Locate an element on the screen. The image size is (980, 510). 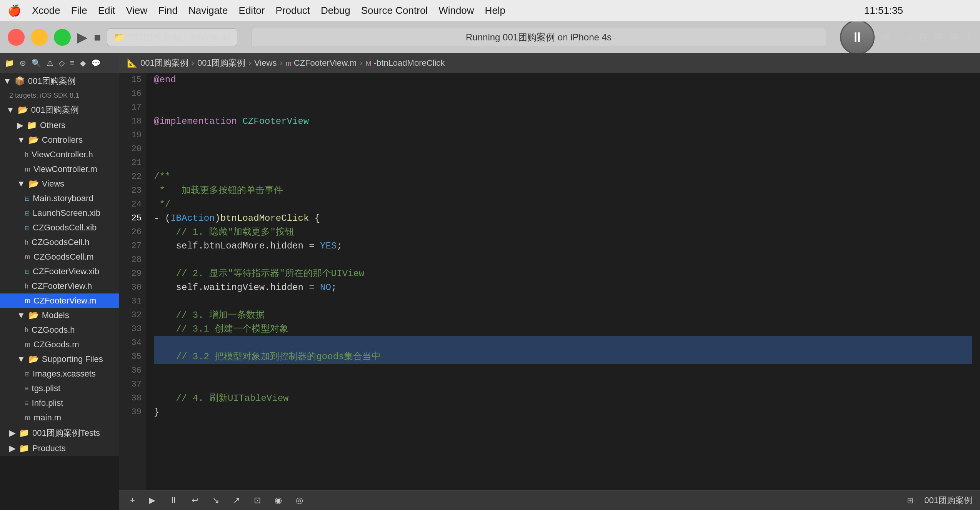
version-editor-button: ⊞ is located at coordinates (954, 37).